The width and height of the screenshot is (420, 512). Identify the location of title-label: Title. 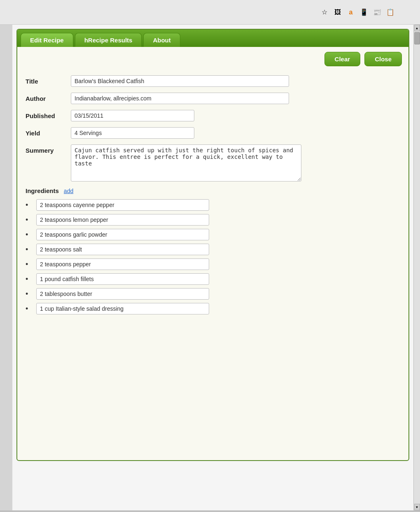
(48, 80).